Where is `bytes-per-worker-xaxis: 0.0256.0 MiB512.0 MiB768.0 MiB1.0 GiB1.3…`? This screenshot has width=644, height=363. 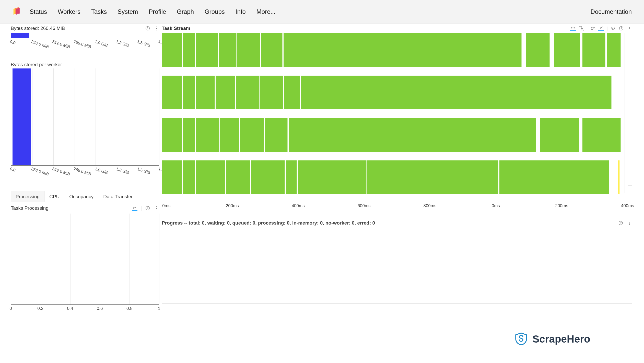 bytes-per-worker-xaxis: 0.0256.0 MiB512.0 MiB768.0 MiB1.0 GiB1.3… is located at coordinates (85, 172).